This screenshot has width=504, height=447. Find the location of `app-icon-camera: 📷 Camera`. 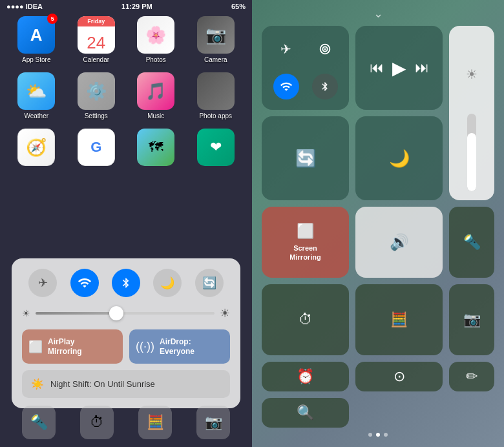

app-icon-camera: 📷 Camera is located at coordinates (216, 40).